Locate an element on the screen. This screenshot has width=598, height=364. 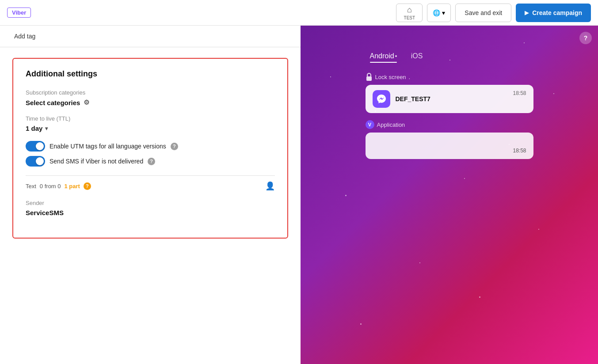
subscription-categories-group: Subscription categories Select categorie… is located at coordinates (150, 98).